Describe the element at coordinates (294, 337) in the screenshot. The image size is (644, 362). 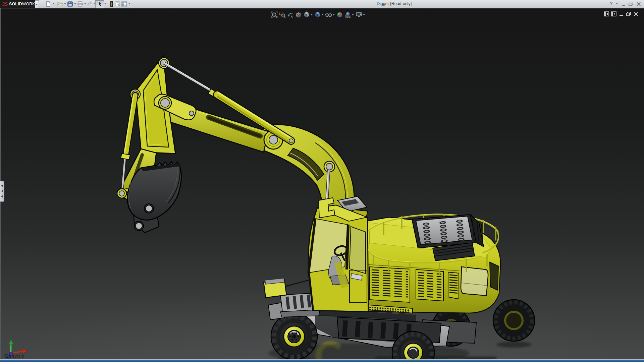
I see `front-wheel` at that location.